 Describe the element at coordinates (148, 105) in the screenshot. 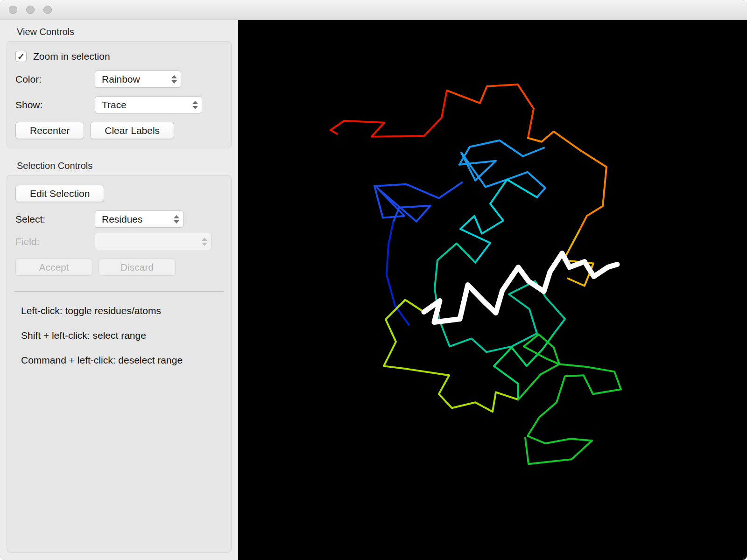

I see `show-dropdown: Trace` at that location.